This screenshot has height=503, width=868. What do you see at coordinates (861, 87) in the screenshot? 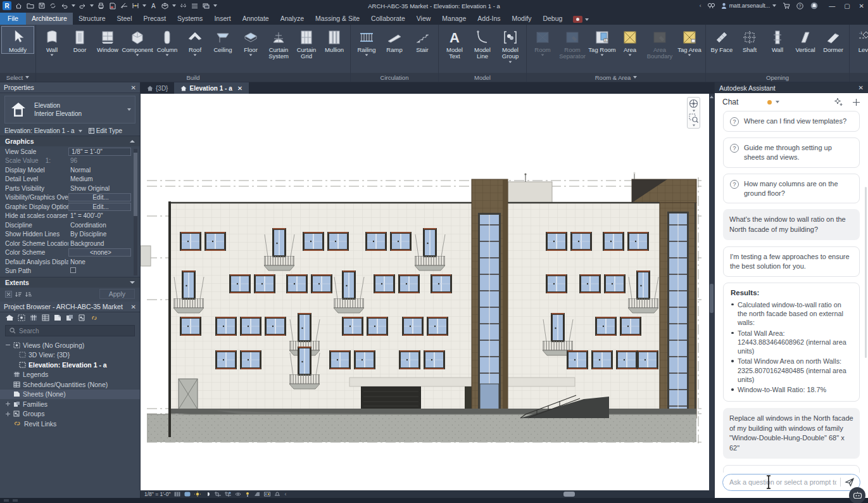
I see `assistant-close-icon: ✕` at bounding box center [861, 87].